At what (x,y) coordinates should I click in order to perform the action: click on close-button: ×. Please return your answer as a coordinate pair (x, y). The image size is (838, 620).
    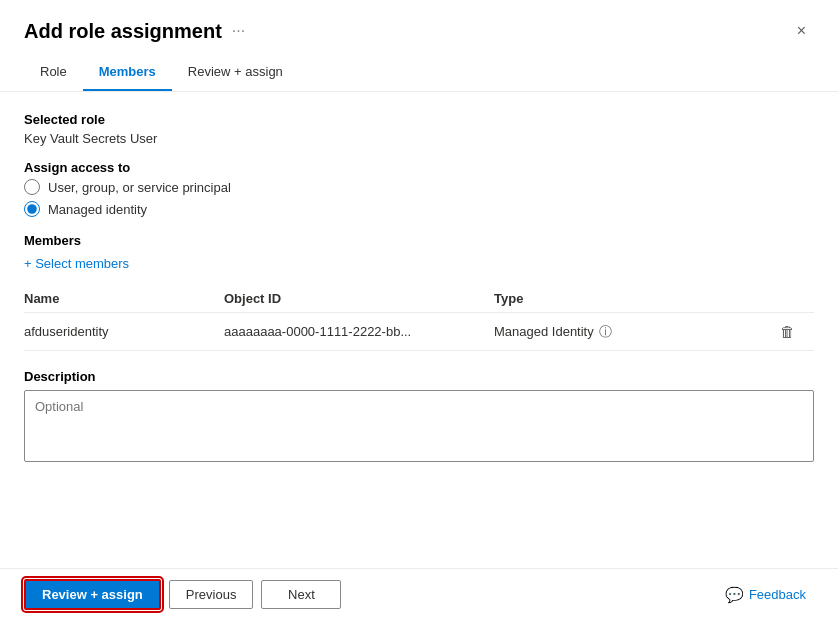
    Looking at the image, I should click on (802, 31).